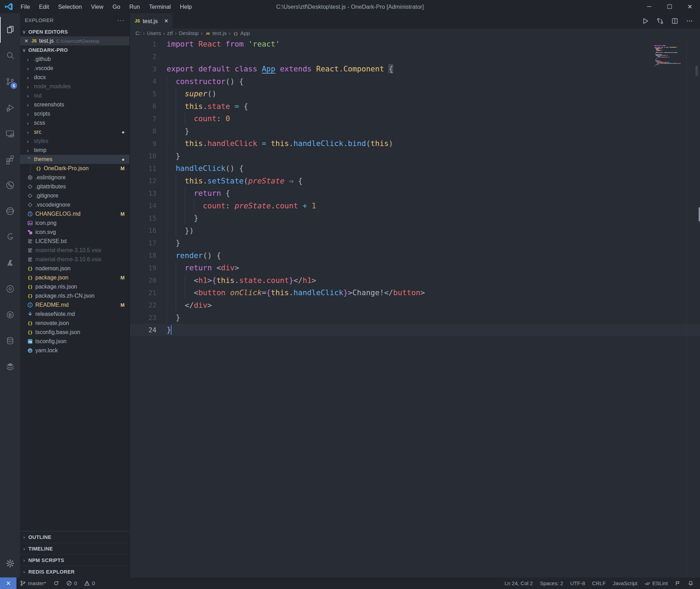 This screenshot has width=700, height=589. Describe the element at coordinates (75, 351) in the screenshot. I see `file-yarn-lock: yarn.lock` at that location.